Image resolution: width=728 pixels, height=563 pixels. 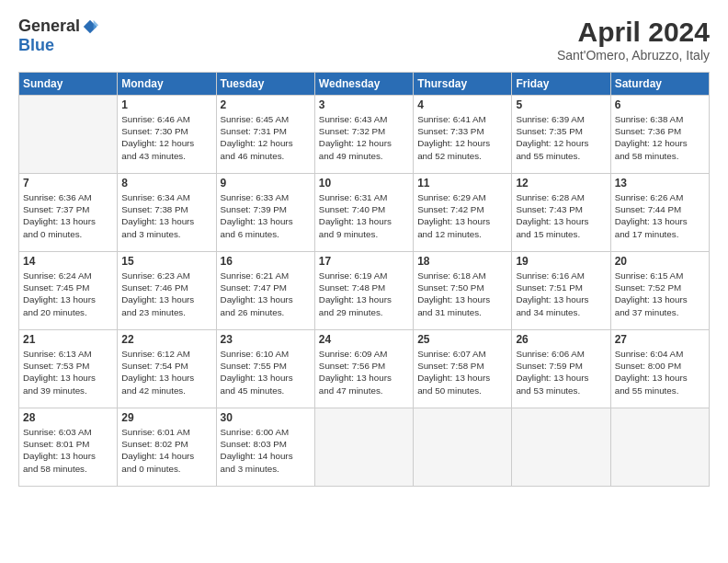 I want to click on day-number: 13, so click(x=660, y=183).